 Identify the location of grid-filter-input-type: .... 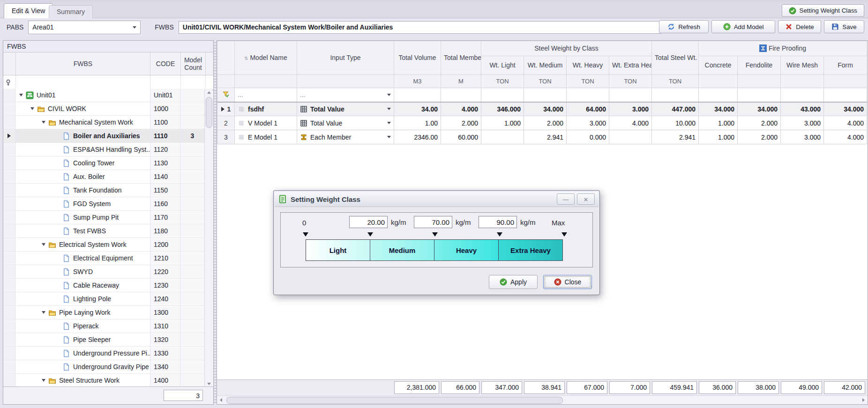
(346, 95).